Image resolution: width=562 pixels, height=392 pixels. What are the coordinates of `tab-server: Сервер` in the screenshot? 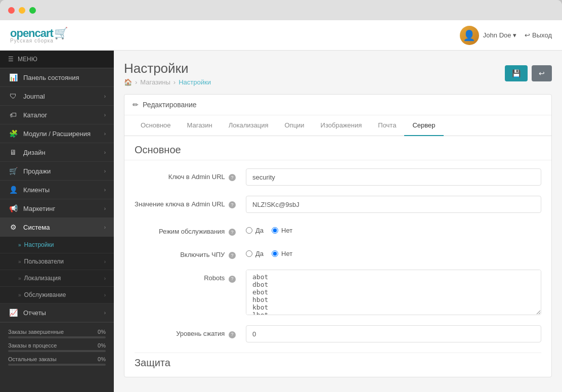 It's located at (424, 125).